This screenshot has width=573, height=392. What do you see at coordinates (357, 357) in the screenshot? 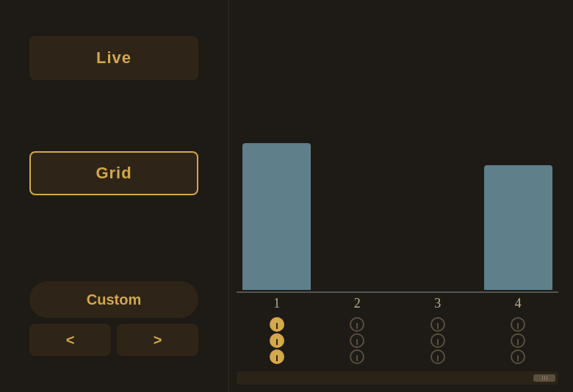
I see `knob-2-bot` at bounding box center [357, 357].